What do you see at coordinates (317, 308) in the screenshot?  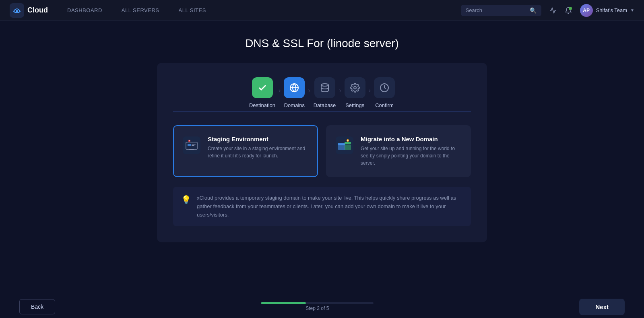 I see `step-count-label: Step 2 of 5` at bounding box center [317, 308].